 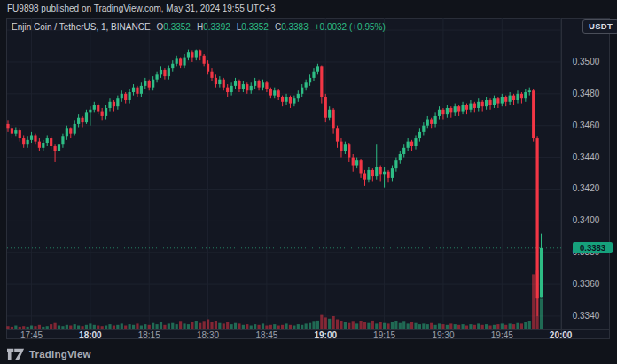 I want to click on tradingview-logo: TradingView, so click(x=50, y=354).